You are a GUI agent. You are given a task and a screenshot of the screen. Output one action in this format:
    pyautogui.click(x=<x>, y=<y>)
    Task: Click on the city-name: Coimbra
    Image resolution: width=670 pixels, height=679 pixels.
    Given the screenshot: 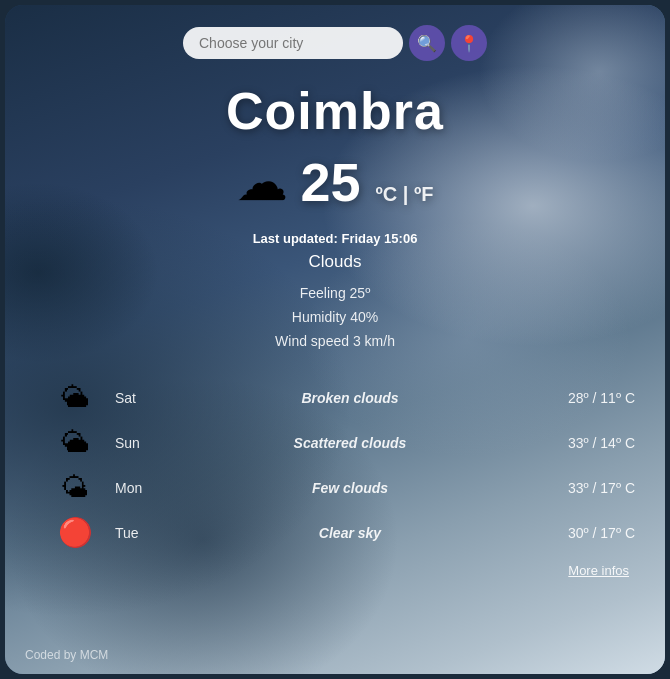 What is the action you would take?
    pyautogui.click(x=335, y=111)
    